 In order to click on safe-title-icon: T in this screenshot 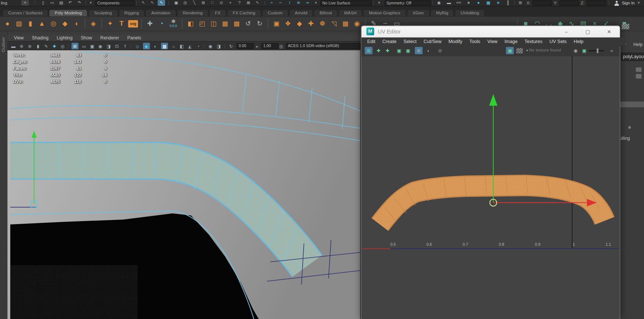, I will do `click(125, 46)`.